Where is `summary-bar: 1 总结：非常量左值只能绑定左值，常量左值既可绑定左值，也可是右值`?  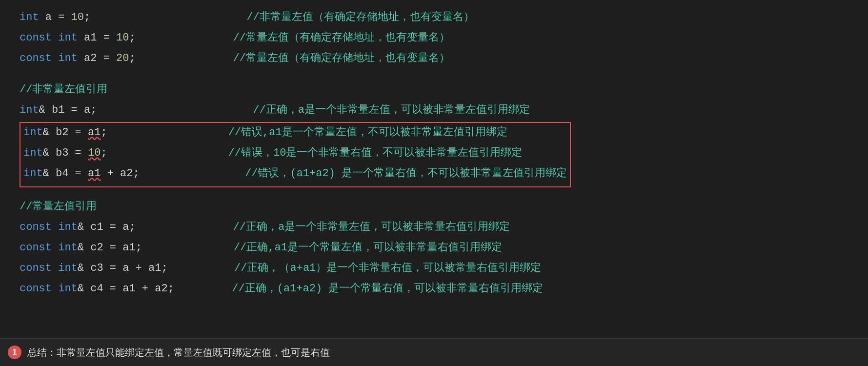
summary-bar: 1 总结：非常量左值只能绑定左值，常量左值既可绑定左值，也可是右值 is located at coordinates (434, 352).